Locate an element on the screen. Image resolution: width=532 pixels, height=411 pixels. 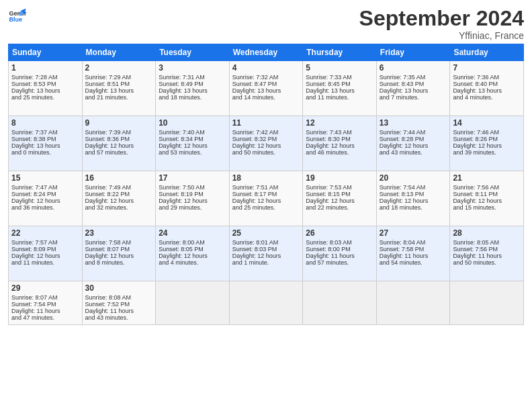
day-info: Sunset: 8:47 PM is located at coordinates (266, 84).